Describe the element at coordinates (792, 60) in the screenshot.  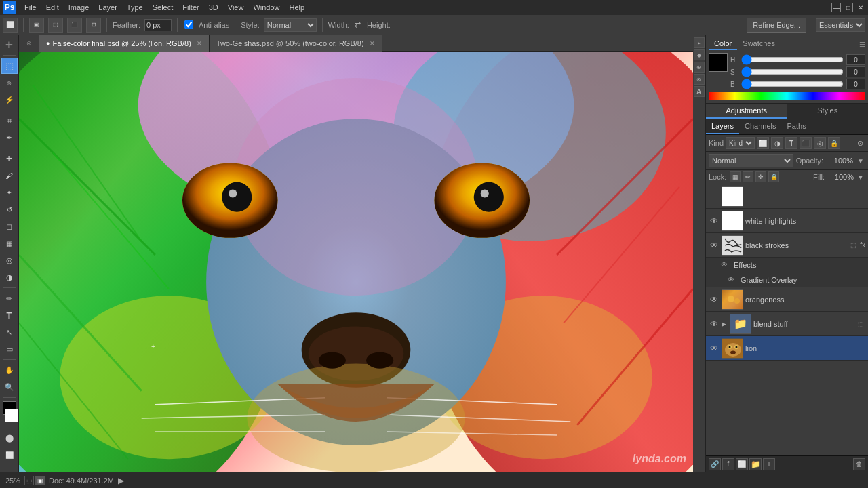
I see `hue-slider` at that location.